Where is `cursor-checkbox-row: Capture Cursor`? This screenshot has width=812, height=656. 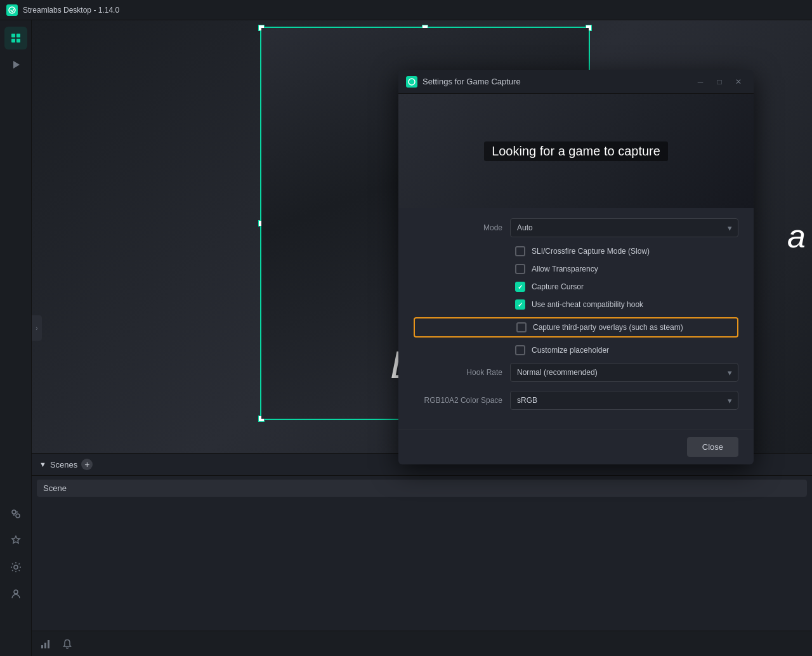
cursor-checkbox-row: Capture Cursor is located at coordinates (576, 287).